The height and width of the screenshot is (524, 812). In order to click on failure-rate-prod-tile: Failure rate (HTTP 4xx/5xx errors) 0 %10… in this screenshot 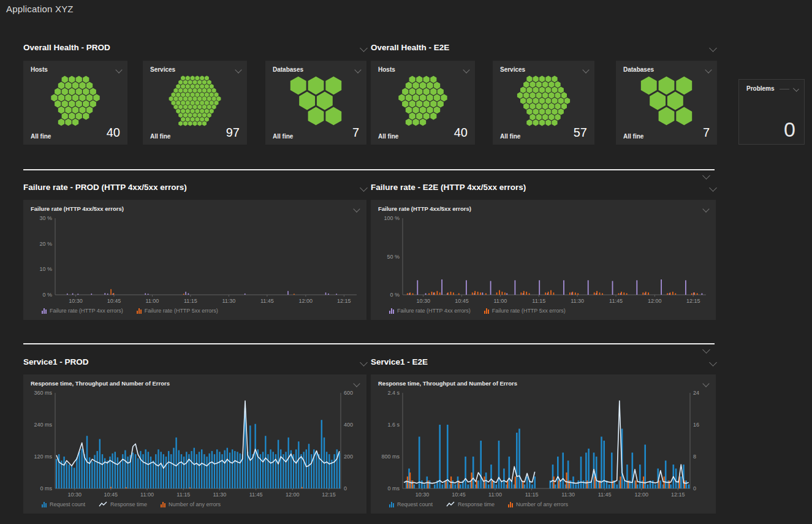, I will do `click(195, 260)`.